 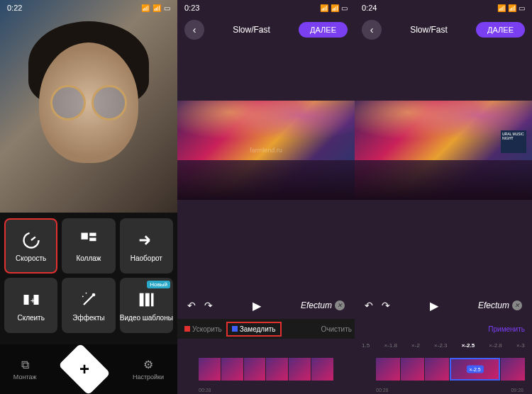 I want to click on selected-segment, so click(x=475, y=369).